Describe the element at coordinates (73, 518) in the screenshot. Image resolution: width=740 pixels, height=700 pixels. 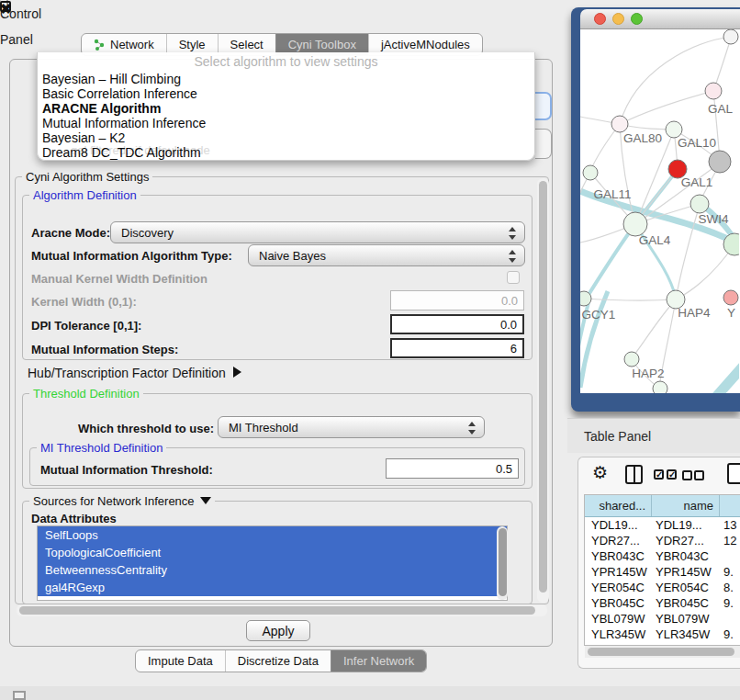
I see `data-attributes-label: Data Attributes` at that location.